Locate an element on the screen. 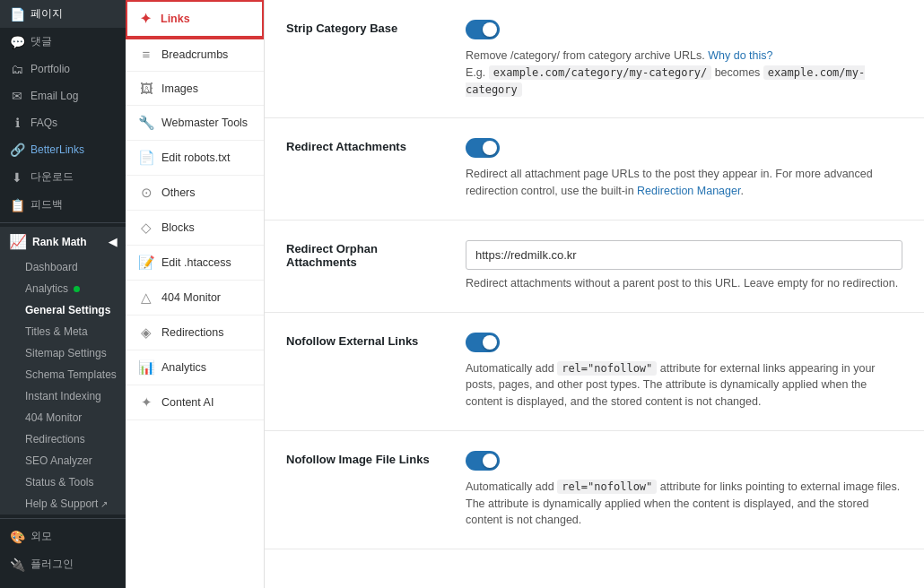 Image resolution: width=924 pixels, height=588 pixels. nav-images: 🖼 Images is located at coordinates (195, 89).